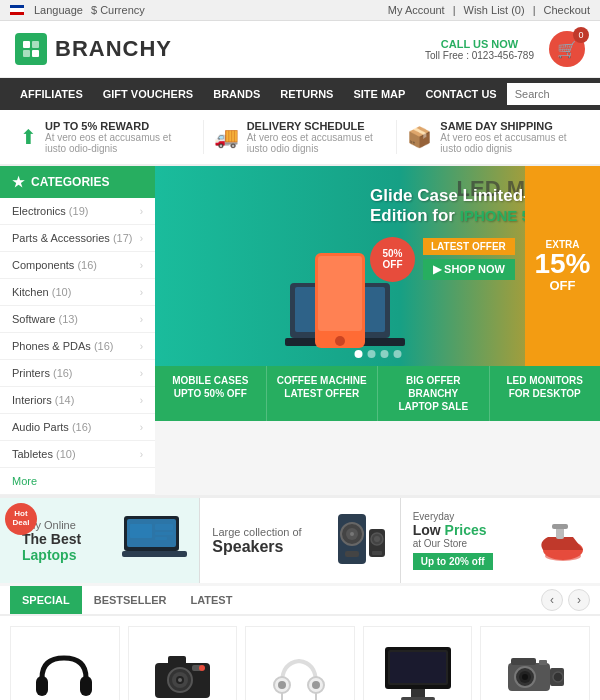 The width and height of the screenshot is (600, 700). I want to click on sidebar-item-2: Components (16)›, so click(78, 266).